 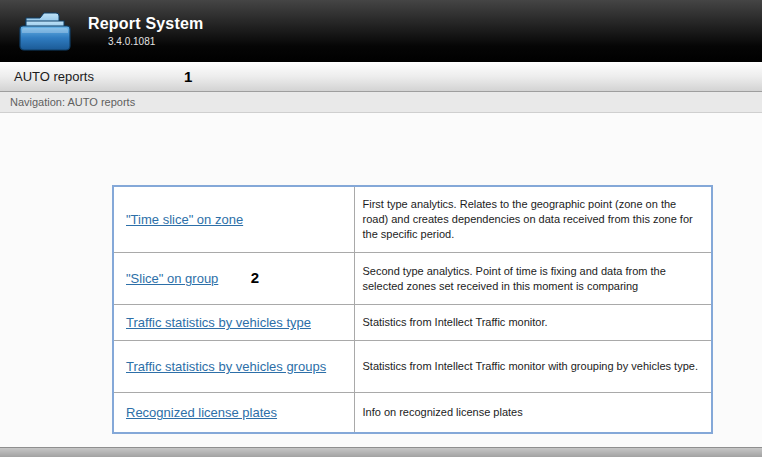 I want to click on table-row: Traffic statistics by vehicles type Stat…, so click(x=412, y=322).